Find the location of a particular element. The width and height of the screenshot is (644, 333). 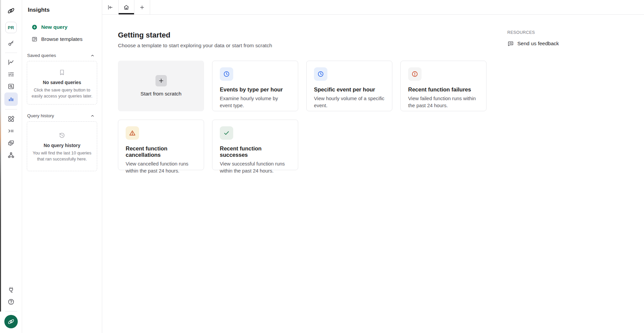

send-feedback-label: Send us feedback is located at coordinates (538, 44).